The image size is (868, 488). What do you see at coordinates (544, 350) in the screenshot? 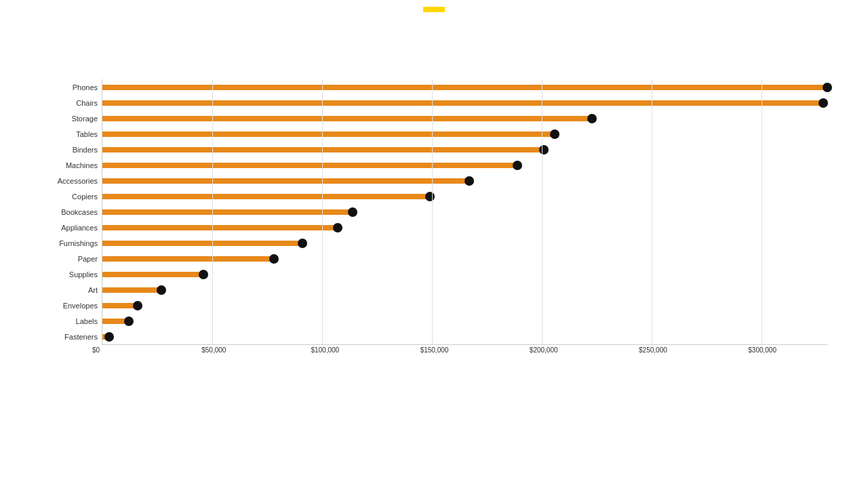
I see `x-tick: $200,000` at bounding box center [544, 350].